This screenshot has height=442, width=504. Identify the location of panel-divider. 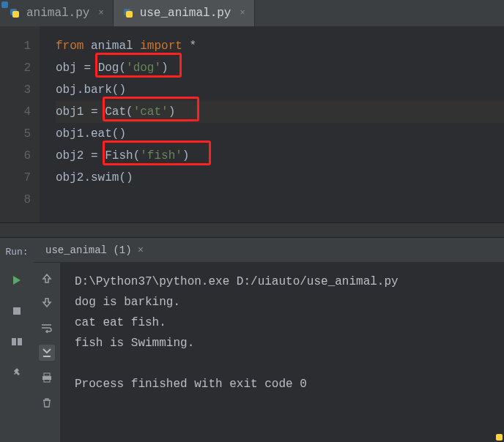
(252, 230).